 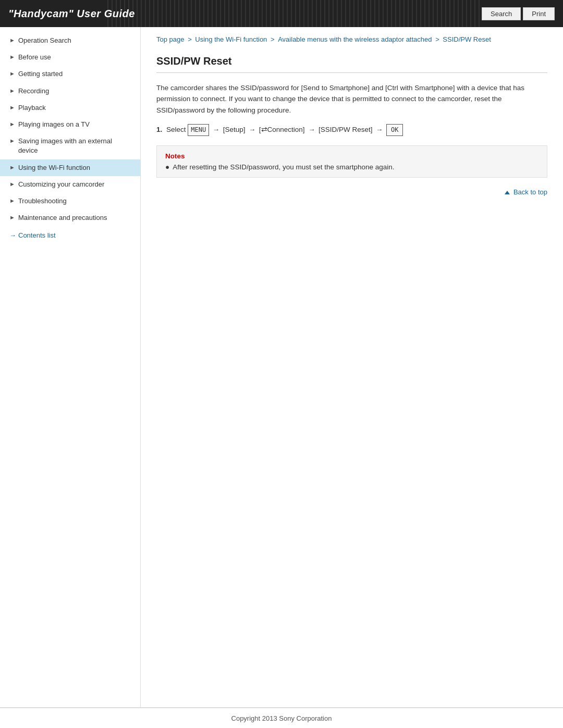 What do you see at coordinates (70, 57) in the screenshot?
I see `sidebar-item-before-use: ► Before use` at bounding box center [70, 57].